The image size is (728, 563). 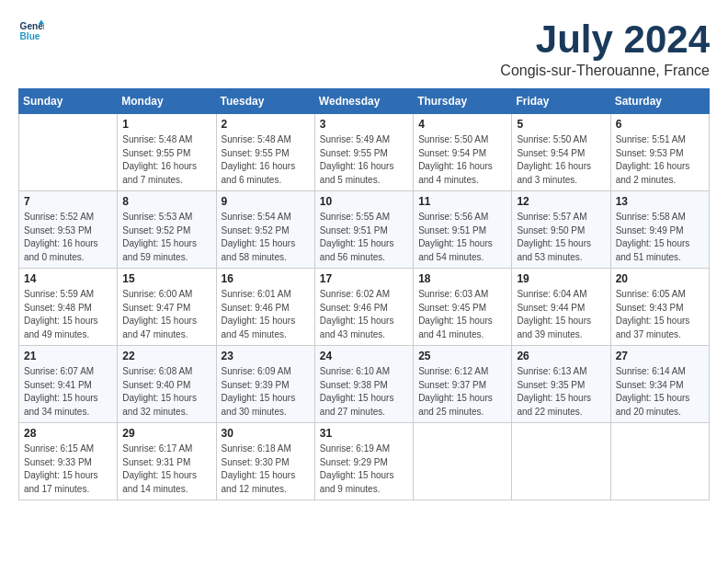 I want to click on calendar-cell: 10Sunrise: 5:55 AMSunset: 9:51 PMDayligh…, so click(x=364, y=230).